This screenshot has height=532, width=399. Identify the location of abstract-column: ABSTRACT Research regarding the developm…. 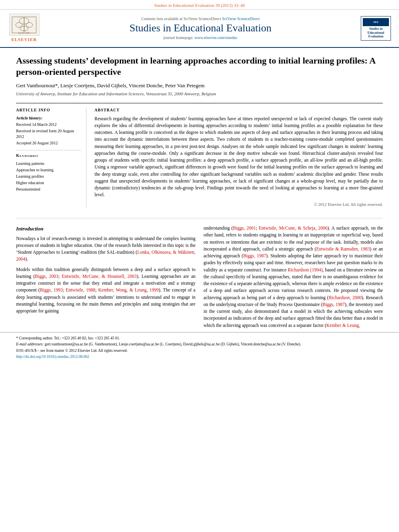
(239, 158).